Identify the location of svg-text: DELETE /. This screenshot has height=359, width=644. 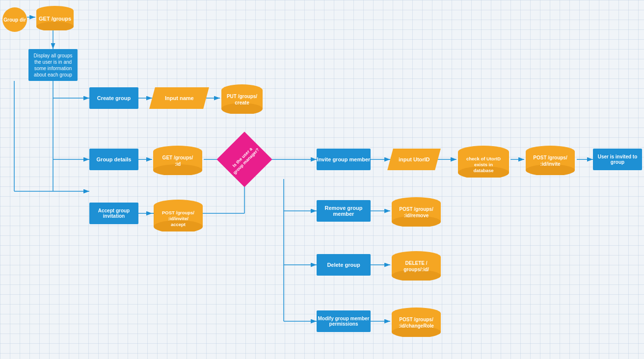
(416, 263).